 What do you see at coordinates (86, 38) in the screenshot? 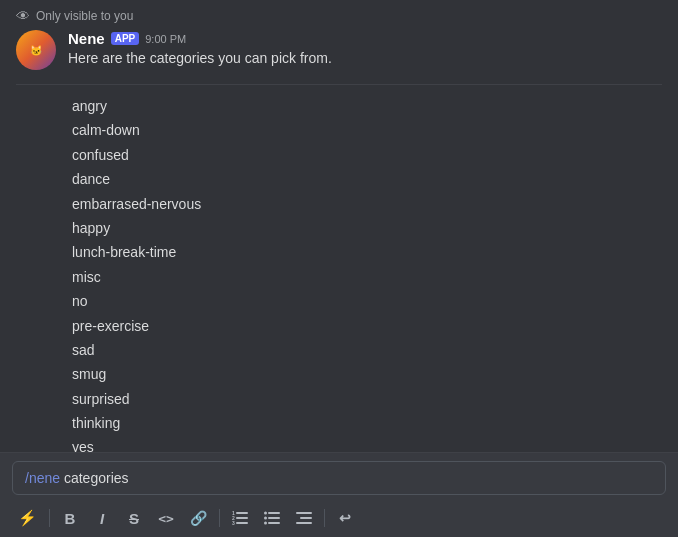
I see `username: Nene` at bounding box center [86, 38].